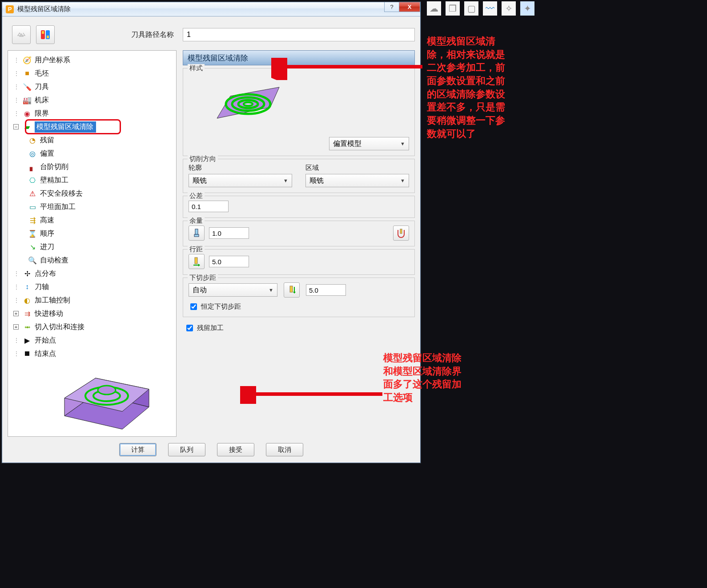  I want to click on annotation-bottom: 模型残留区域清除 和模型区域清除界 面多了这个残留加 工选项, so click(434, 378).